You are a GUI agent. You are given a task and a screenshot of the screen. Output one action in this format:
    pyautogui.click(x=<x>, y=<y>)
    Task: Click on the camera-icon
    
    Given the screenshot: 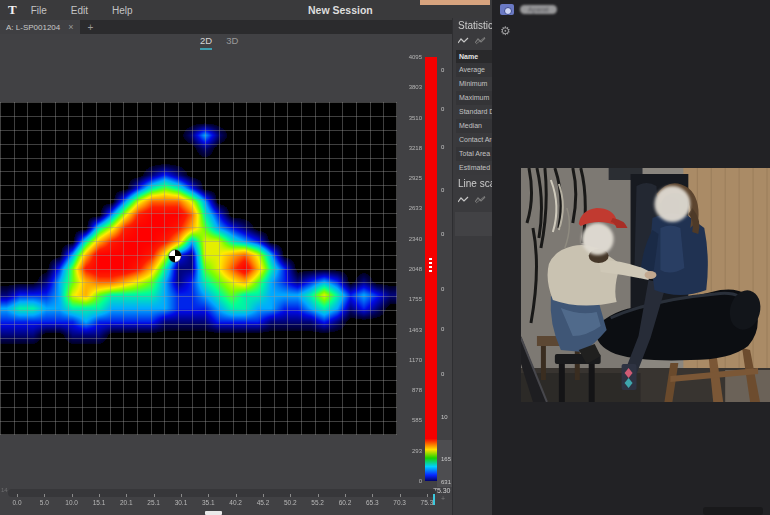 What is the action you would take?
    pyautogui.click(x=507, y=10)
    